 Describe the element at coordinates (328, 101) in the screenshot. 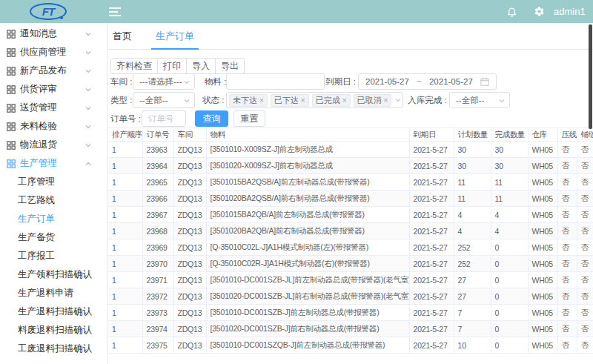

I see `status-tag-label: 已完成` at that location.